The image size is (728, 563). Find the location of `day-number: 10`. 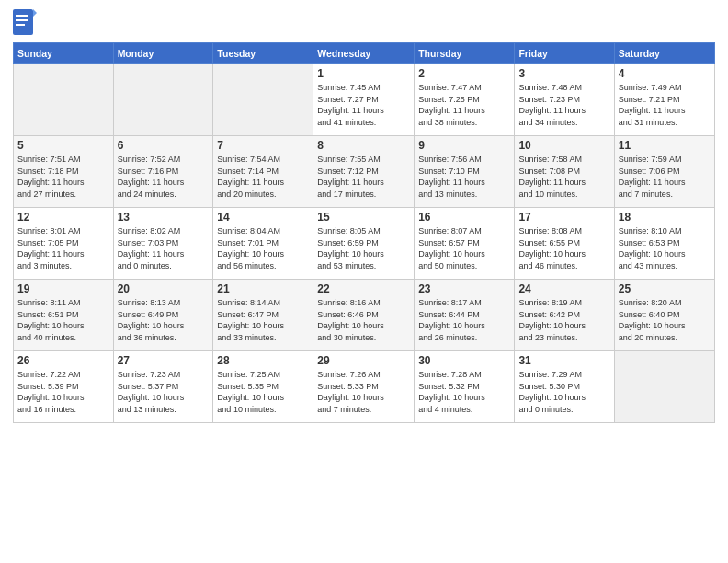

day-number: 10 is located at coordinates (564, 145).